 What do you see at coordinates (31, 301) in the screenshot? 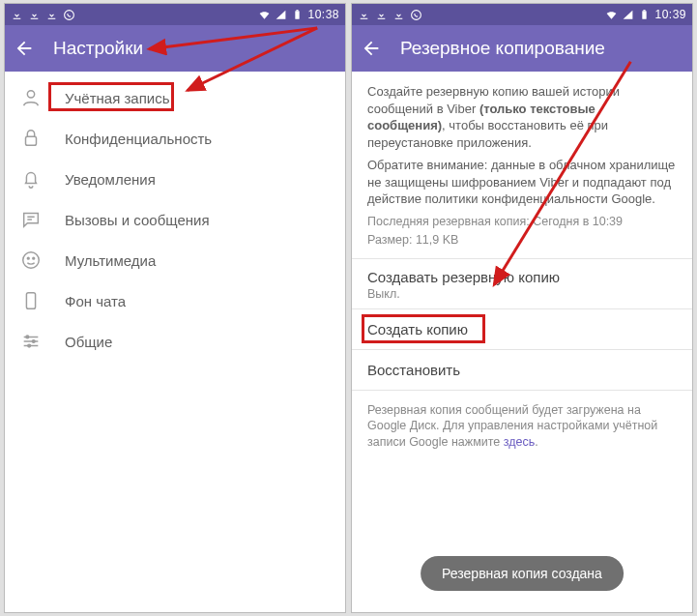
I see `phone-bg-icon` at bounding box center [31, 301].